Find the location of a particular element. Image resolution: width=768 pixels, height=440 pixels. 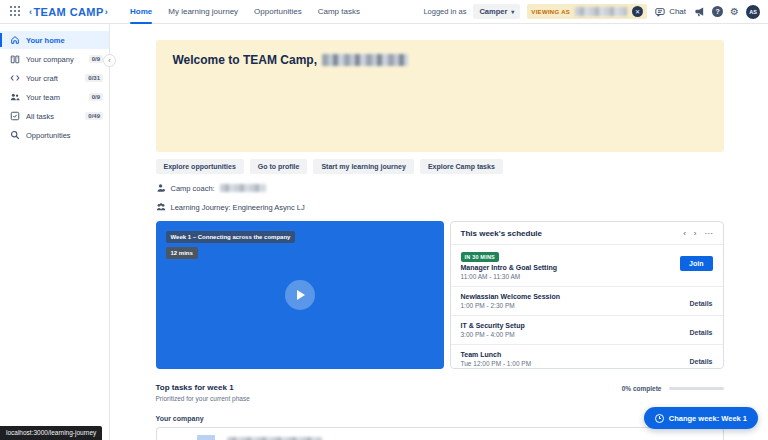

video-title-badge: Week 1 – Connecting across the company is located at coordinates (231, 237).